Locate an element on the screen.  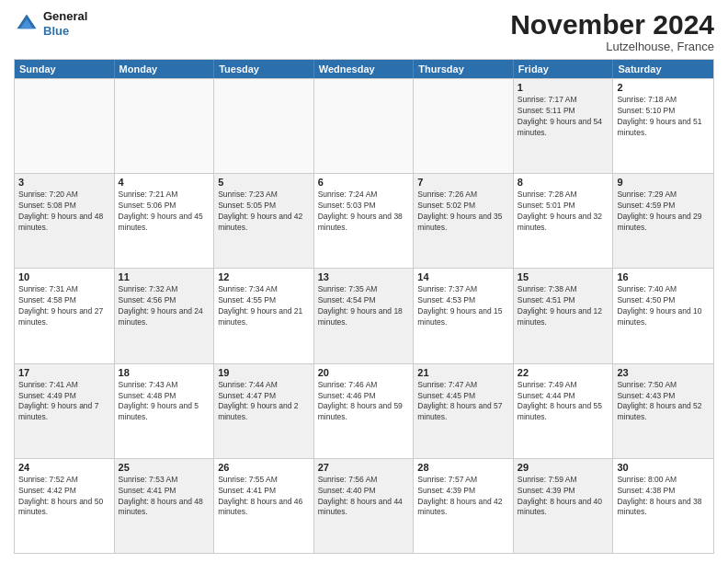
header-thursday: Thursday is located at coordinates (463, 69).